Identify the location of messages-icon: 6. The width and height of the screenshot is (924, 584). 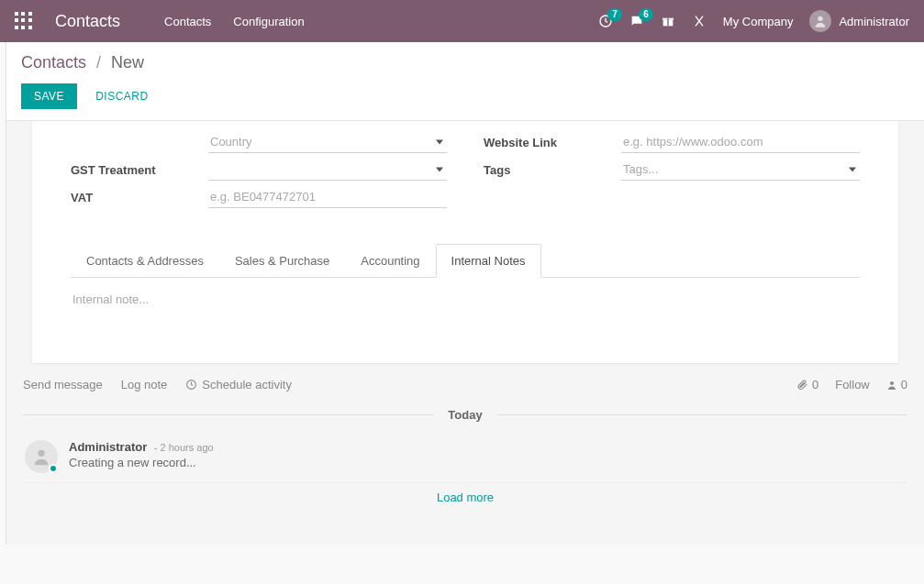
(637, 21).